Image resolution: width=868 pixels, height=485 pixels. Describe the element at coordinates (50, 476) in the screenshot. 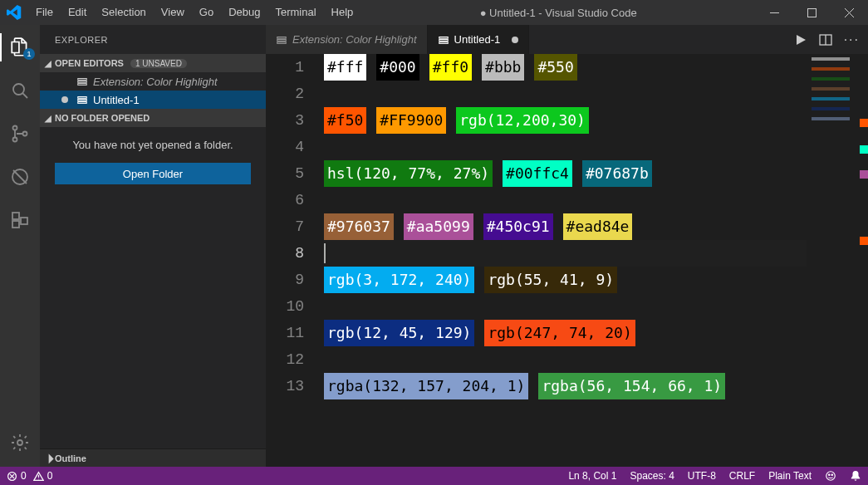

I see `warning-count: 0` at that location.